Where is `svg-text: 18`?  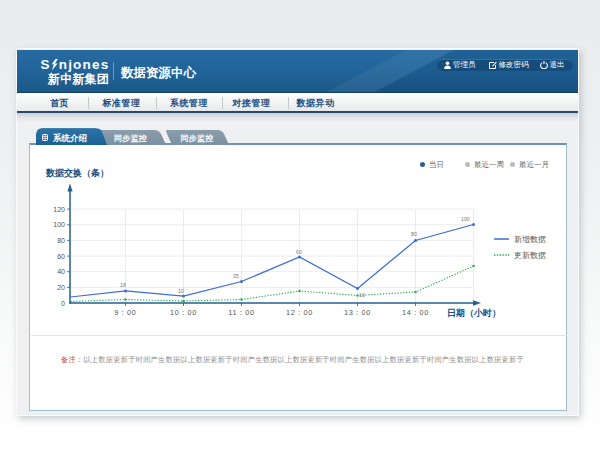
svg-text: 18 is located at coordinates (123, 285).